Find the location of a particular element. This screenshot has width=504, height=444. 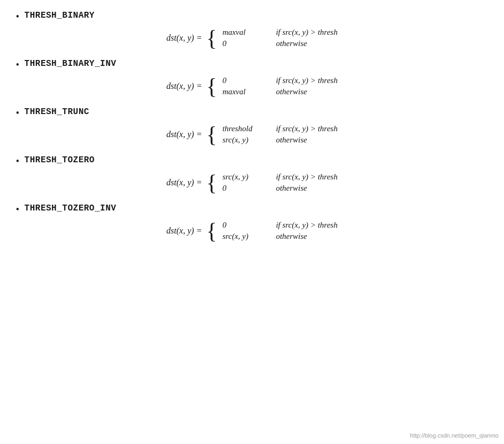

case-cond-4-2: otherwise is located at coordinates (292, 189).